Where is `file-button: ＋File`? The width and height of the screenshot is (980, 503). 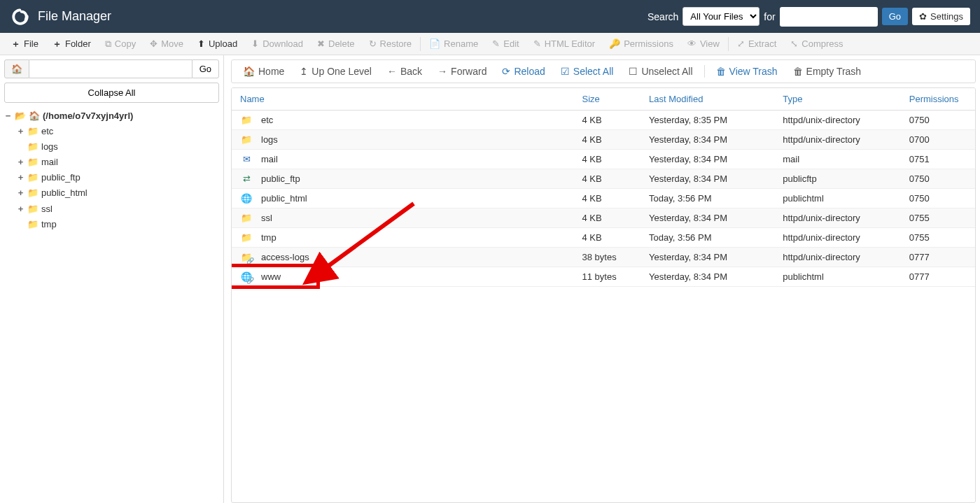
file-button: ＋File is located at coordinates (25, 44).